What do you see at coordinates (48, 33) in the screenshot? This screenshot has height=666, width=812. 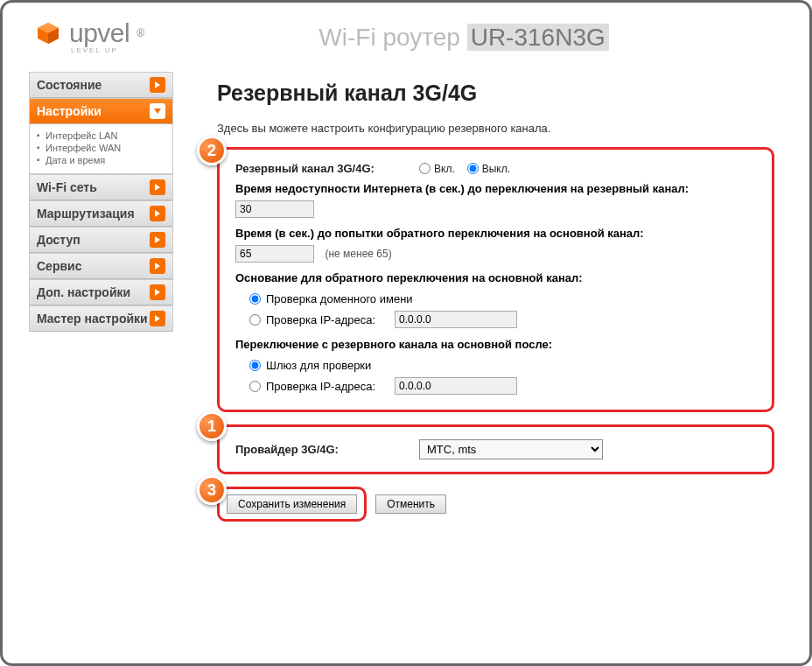 I see `upvel-logo-icon` at bounding box center [48, 33].